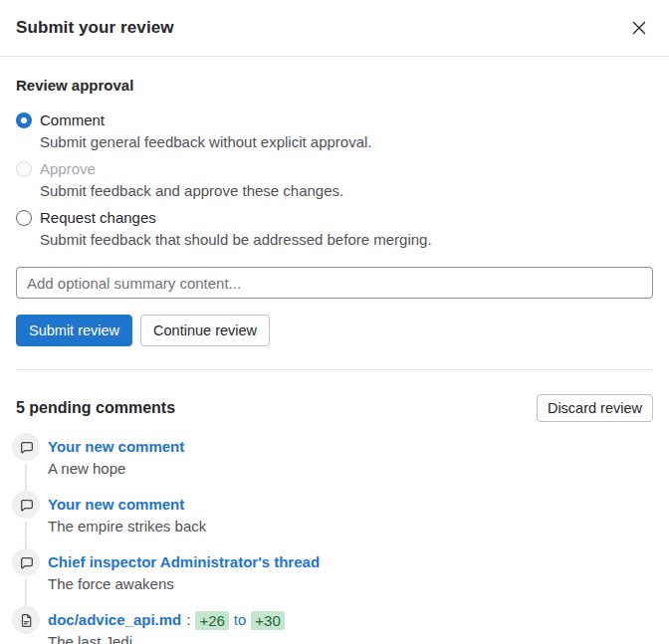 The height and width of the screenshot is (644, 669). Describe the element at coordinates (74, 330) in the screenshot. I see `submit-review-button: Submit review` at that location.